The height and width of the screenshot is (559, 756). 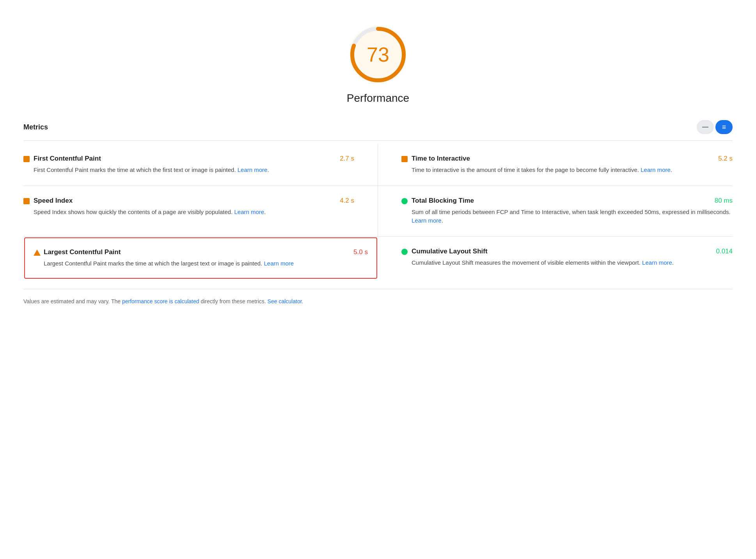 I want to click on metric-cls-name: Cumulative Layout Shift, so click(x=449, y=251).